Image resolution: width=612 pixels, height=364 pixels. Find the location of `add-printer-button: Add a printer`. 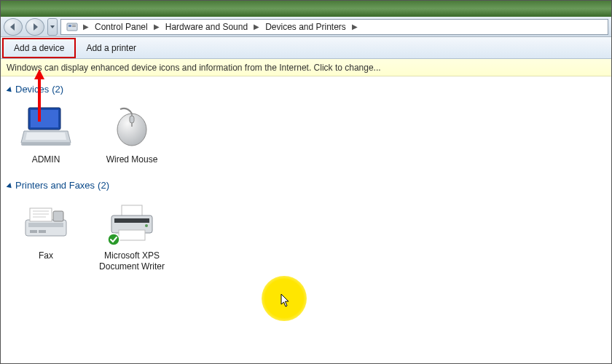

add-printer-button: Add a printer is located at coordinates (111, 48).